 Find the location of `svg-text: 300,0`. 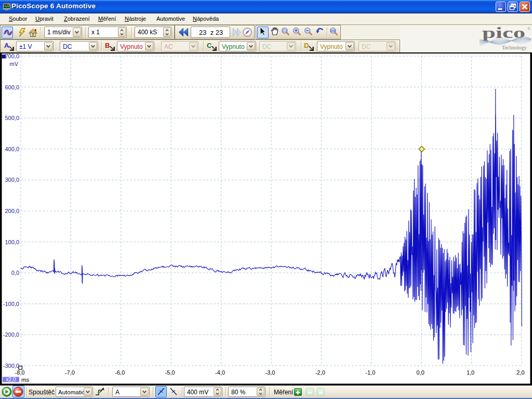

svg-text: 300,0 is located at coordinates (12, 180).